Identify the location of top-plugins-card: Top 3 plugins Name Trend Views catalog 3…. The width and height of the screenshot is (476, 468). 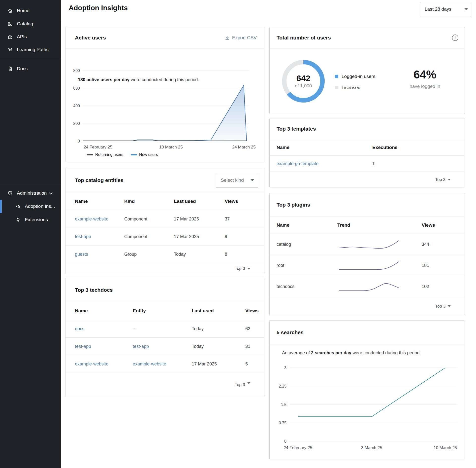
(367, 254).